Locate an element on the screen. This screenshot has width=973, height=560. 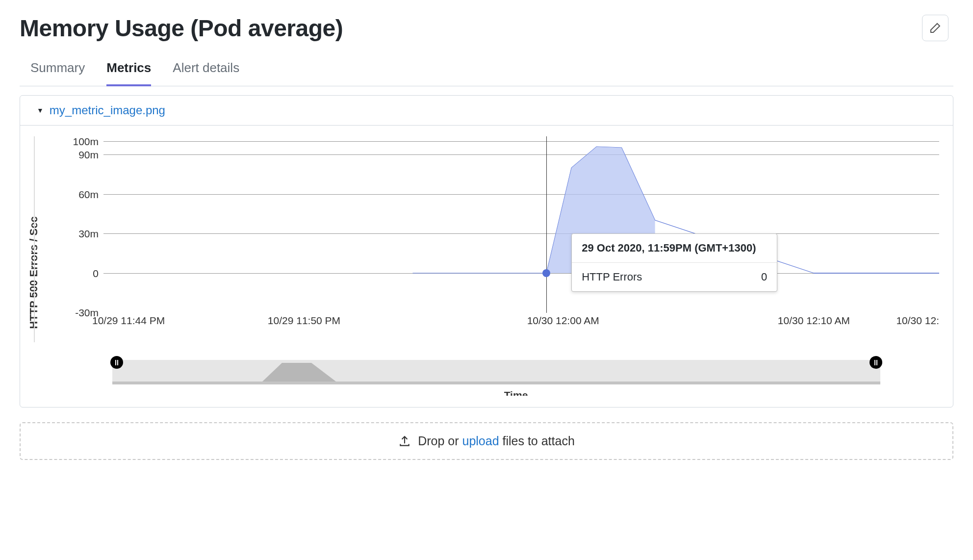
x-tick: 10/29 11:44 PM is located at coordinates (128, 321).